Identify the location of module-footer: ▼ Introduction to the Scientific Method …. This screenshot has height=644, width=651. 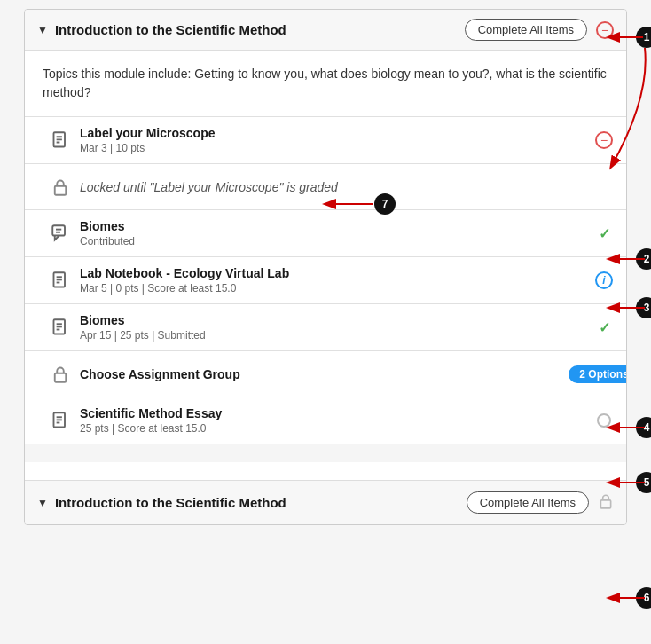
(326, 502).